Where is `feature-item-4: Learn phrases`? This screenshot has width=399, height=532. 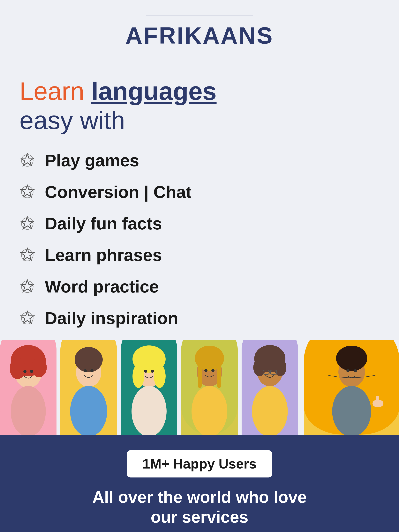
feature-item-4: Learn phrases is located at coordinates (200, 255).